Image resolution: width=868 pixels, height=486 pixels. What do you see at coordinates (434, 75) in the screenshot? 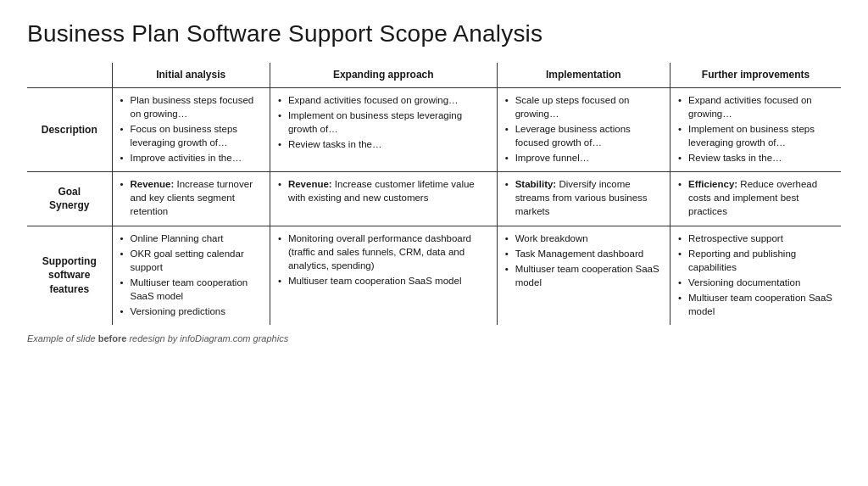
I see `header-row: Initial analysis Expanding approach Impl…` at bounding box center [434, 75].